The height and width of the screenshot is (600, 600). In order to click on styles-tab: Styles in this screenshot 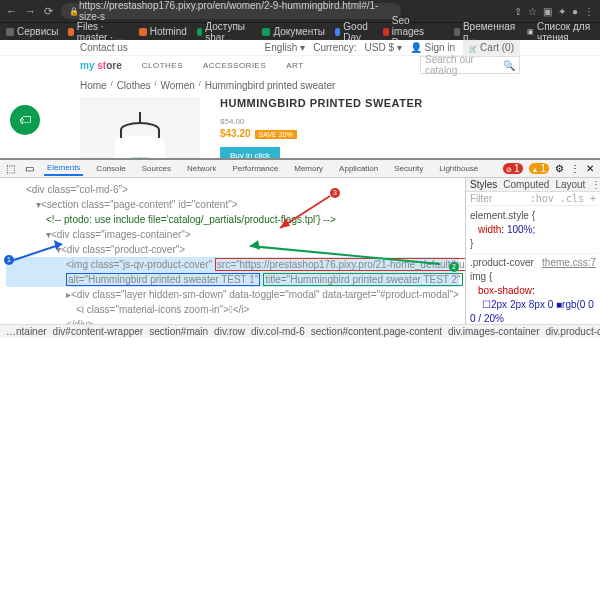, I will do `click(484, 184)`.